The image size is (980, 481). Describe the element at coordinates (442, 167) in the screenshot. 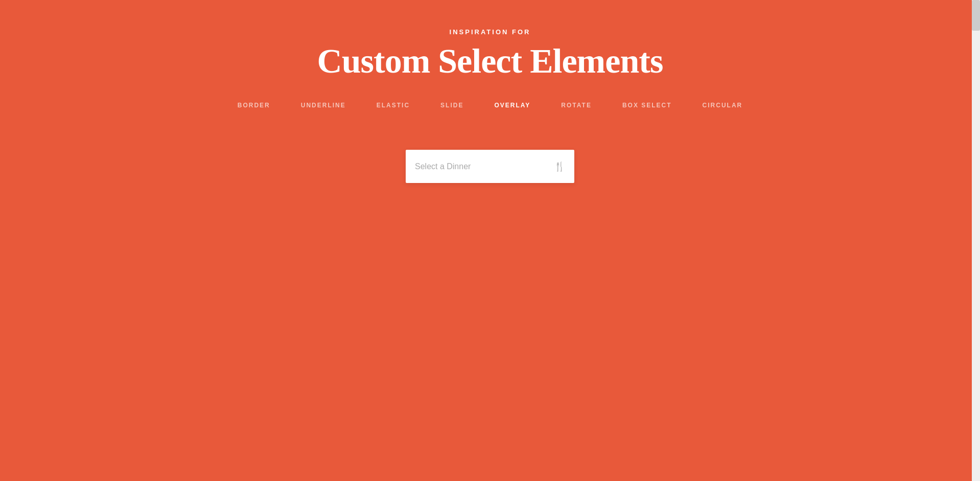

I see `select-placeholder-text: Select a Dinner` at that location.